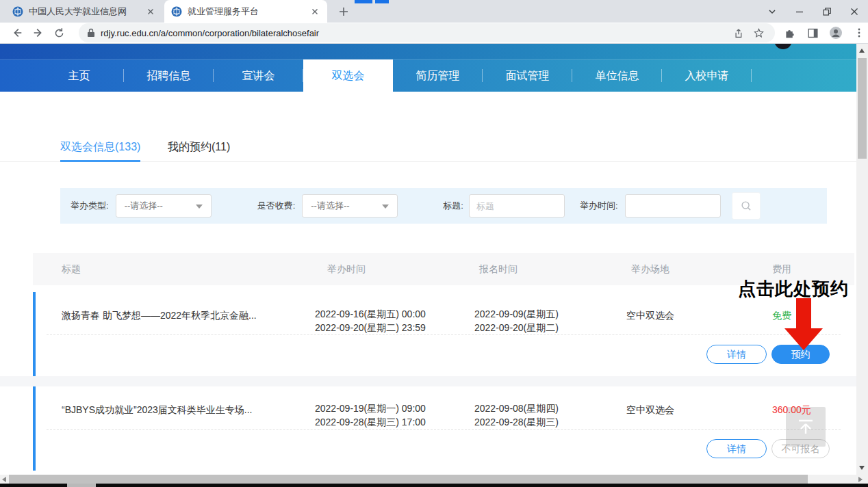  Describe the element at coordinates (84, 12) in the screenshot. I see `tab-title: 中国人民大学就业信息网` at that location.